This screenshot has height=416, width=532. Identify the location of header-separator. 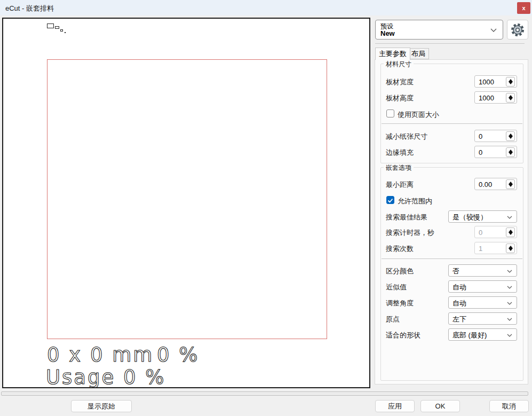
(450, 44).